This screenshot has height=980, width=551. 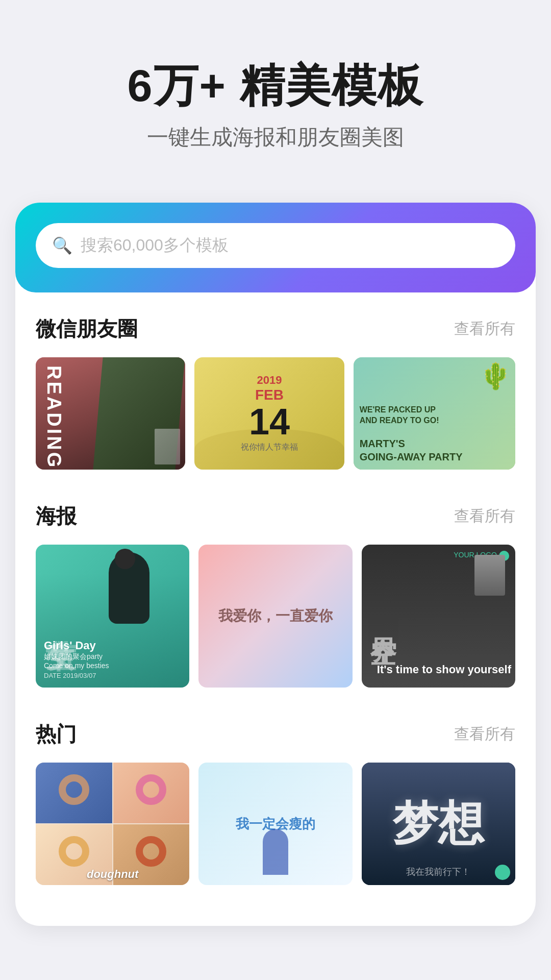 I want to click on girlsday-sub2: Come on,my besties, so click(x=77, y=666).